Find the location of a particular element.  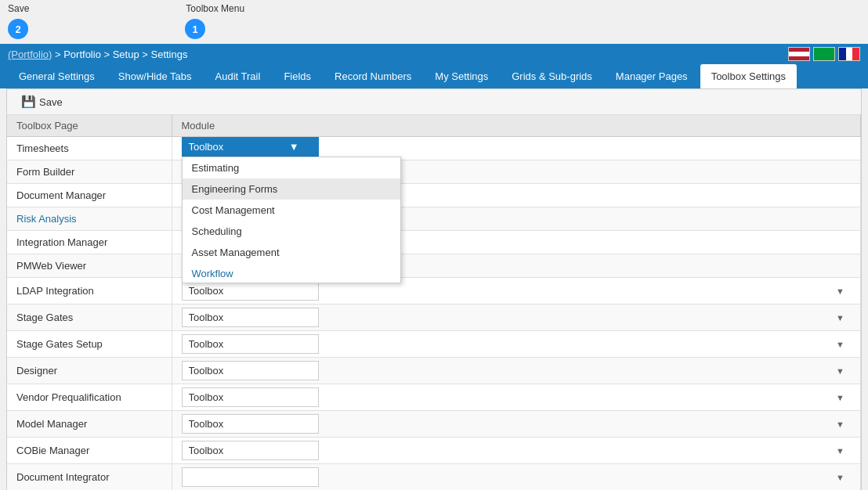

flag-france-icon is located at coordinates (849, 54).